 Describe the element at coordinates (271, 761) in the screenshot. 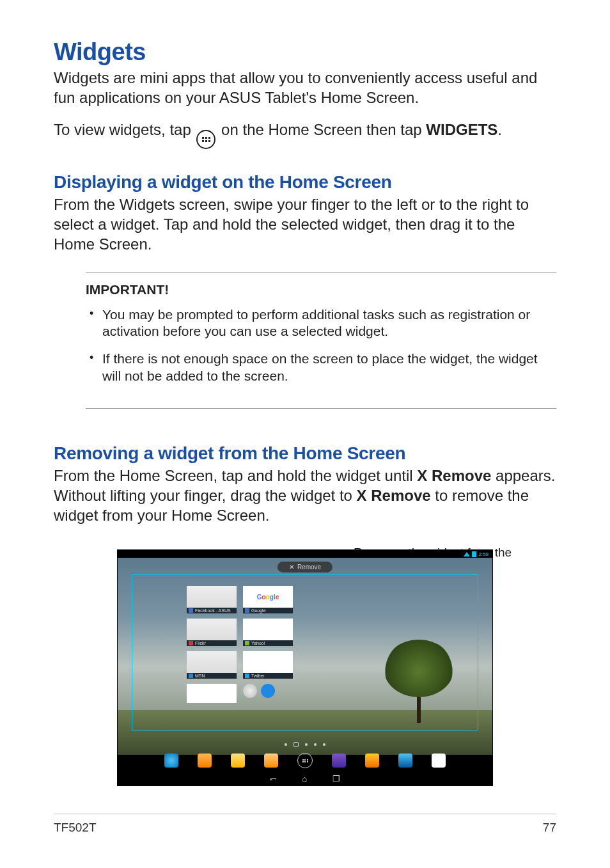

I see `dock-files-icon` at that location.